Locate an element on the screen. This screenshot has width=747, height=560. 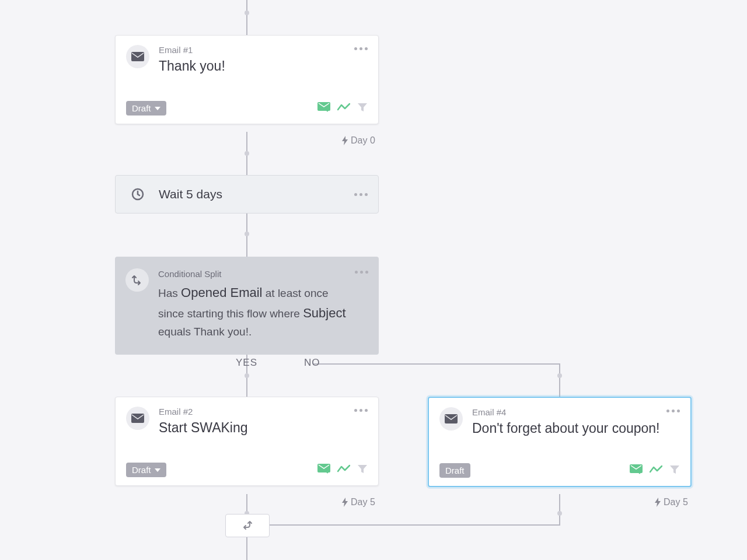
clock-icon is located at coordinates (138, 194).